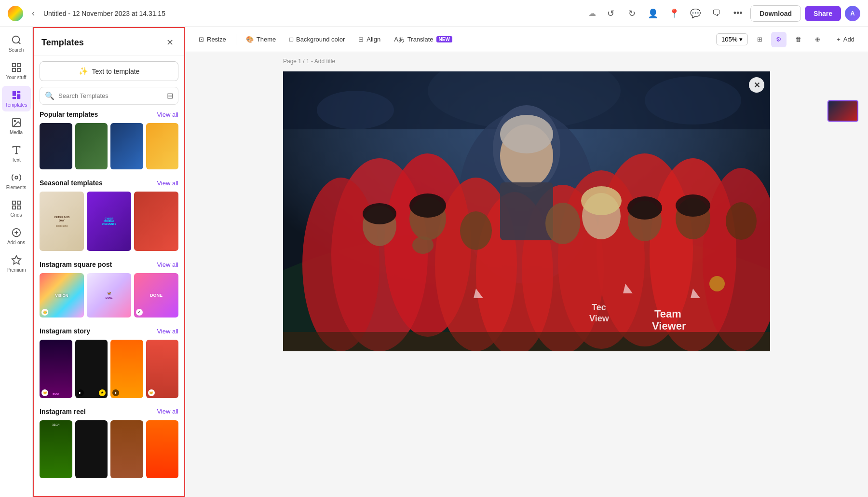 This screenshot has width=868, height=497. What do you see at coordinates (56, 450) in the screenshot?
I see `reel-template-1: 10.14` at bounding box center [56, 450].